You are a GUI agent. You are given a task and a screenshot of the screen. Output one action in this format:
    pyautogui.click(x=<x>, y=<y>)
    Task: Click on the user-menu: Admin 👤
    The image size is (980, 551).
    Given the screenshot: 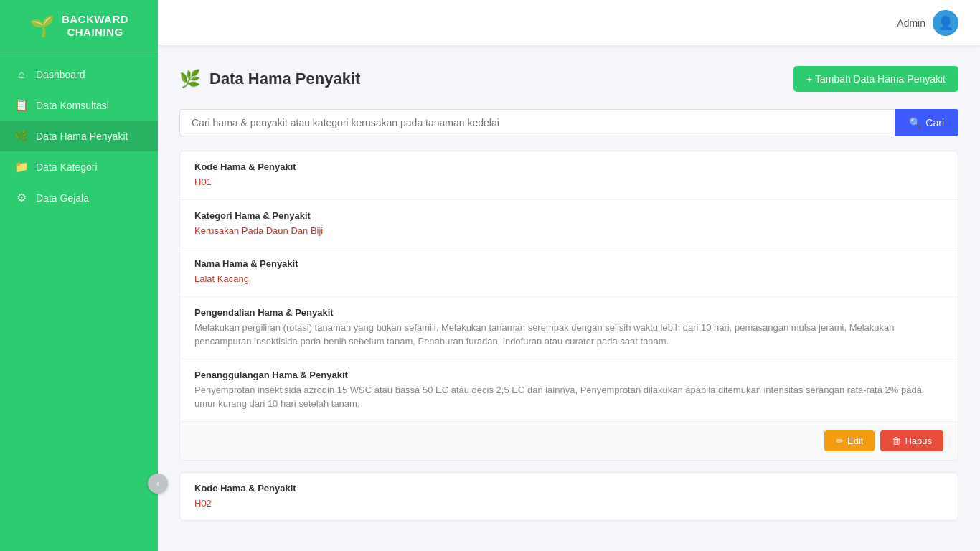 What is the action you would take?
    pyautogui.click(x=928, y=23)
    